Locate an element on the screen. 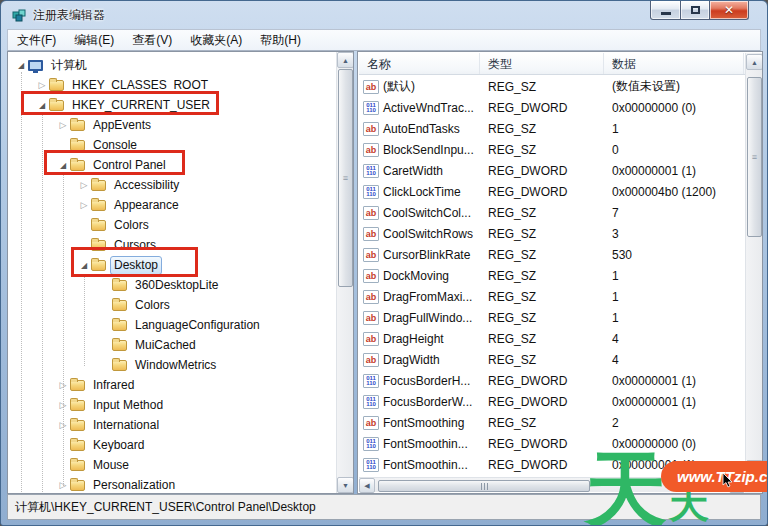 This screenshot has width=768, height=526. tree-item-label: HKEY_CURRENT_USER is located at coordinates (141, 106).